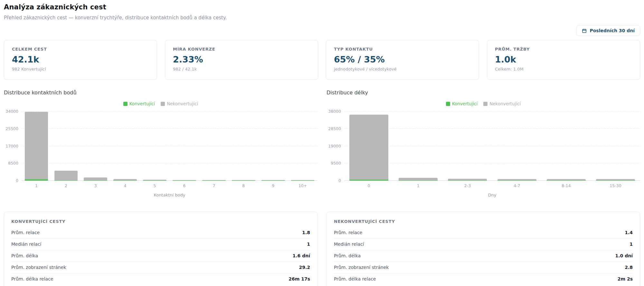 The image size is (644, 286). Describe the element at coordinates (169, 186) in the screenshot. I see `x-axis-labels: 12345678910+` at that location.